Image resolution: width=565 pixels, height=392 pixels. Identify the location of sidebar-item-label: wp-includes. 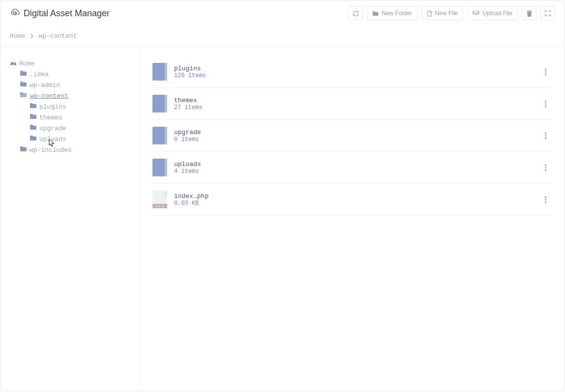
(51, 150).